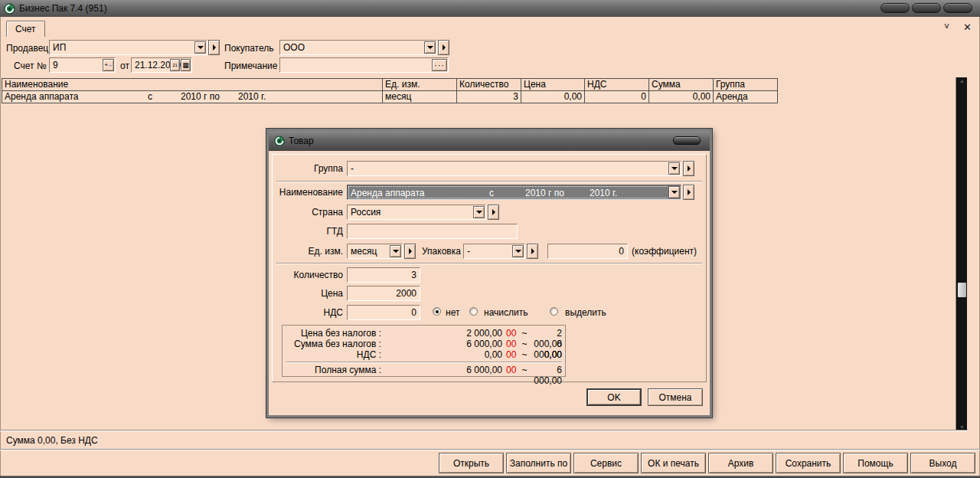 This screenshot has width=980, height=478. I want to click on ok-and-print-button: ОК и печать, so click(674, 463).